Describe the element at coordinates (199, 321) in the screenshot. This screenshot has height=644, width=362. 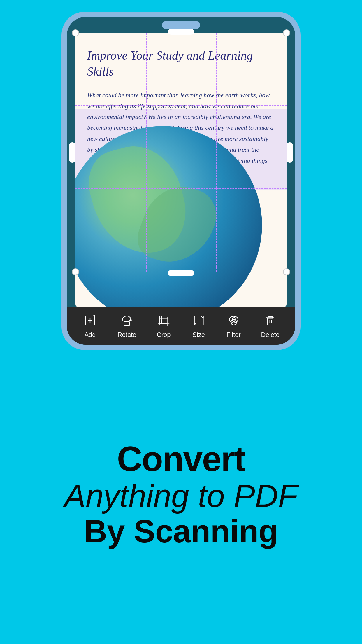
I see `size-icon` at that location.